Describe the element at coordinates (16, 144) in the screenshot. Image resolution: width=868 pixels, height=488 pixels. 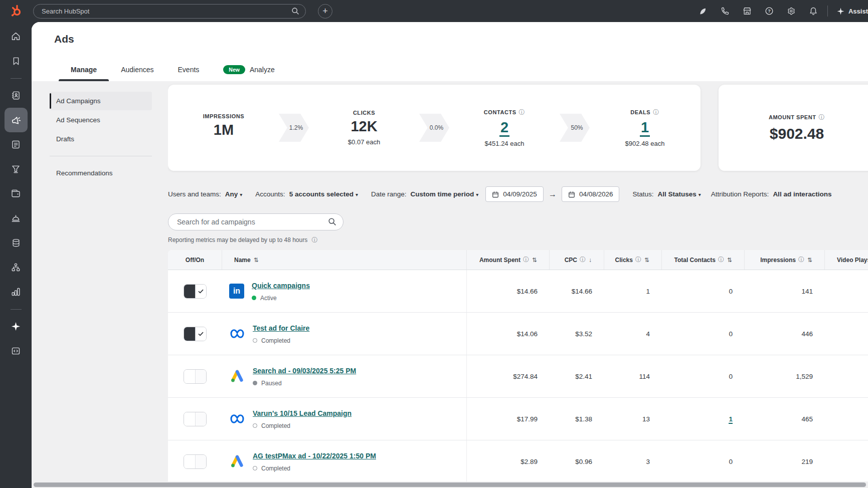
I see `nav-content-icon` at that location.